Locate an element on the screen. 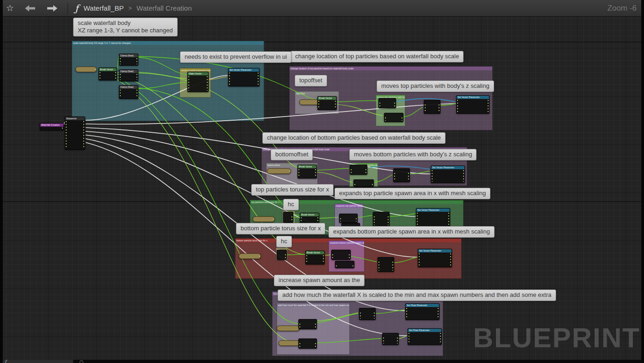 The image size is (644, 363). node-set-float-param-1: Set Float Parameter is located at coordinates (422, 312).